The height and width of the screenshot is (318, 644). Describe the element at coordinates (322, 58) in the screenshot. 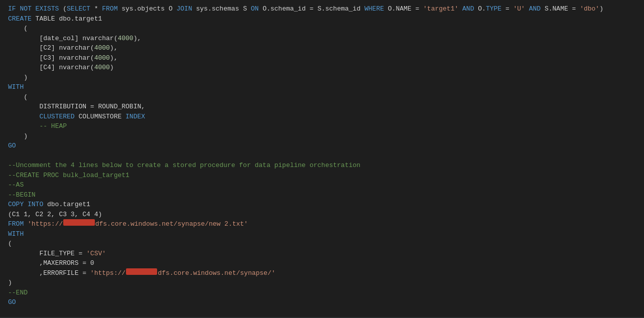

I see `code-line: [C3] nvarchar(4000),` at that location.